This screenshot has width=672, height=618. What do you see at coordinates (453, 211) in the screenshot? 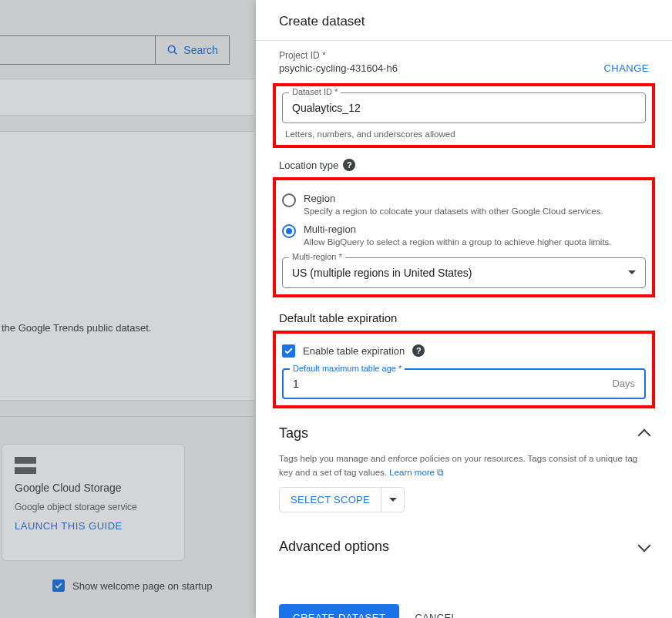
I see `radio-region-sub: Specify a region to colocate your datase…` at bounding box center [453, 211].